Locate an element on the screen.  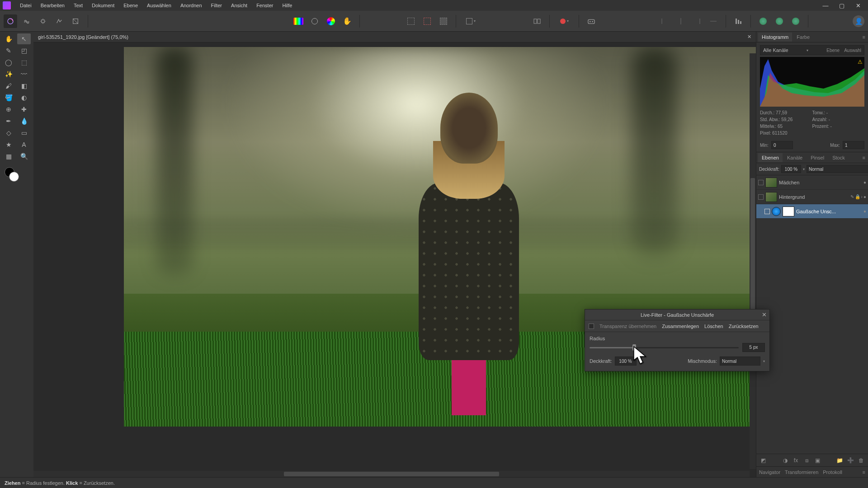
dialog-close-button: ✕ is located at coordinates (764, 314).